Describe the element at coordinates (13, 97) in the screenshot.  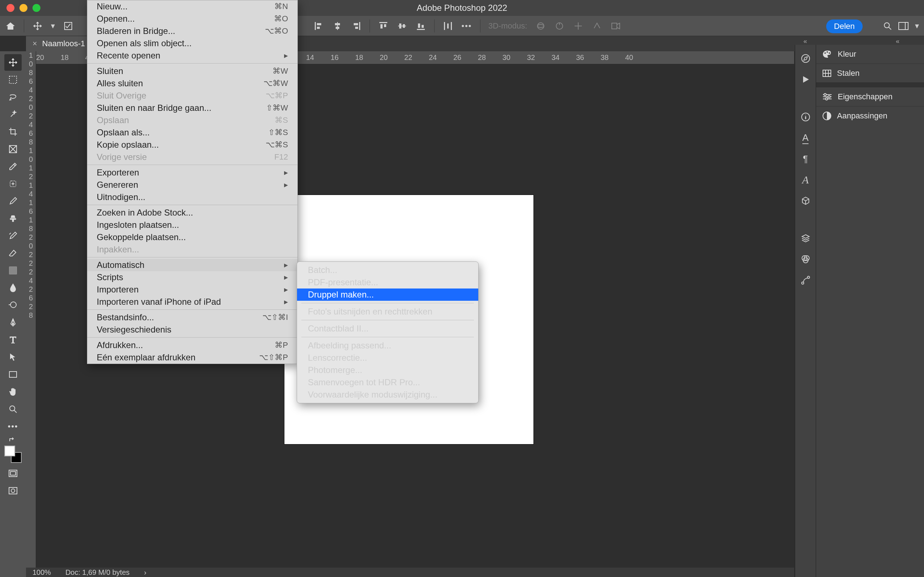
I see `lasso-tool` at that location.